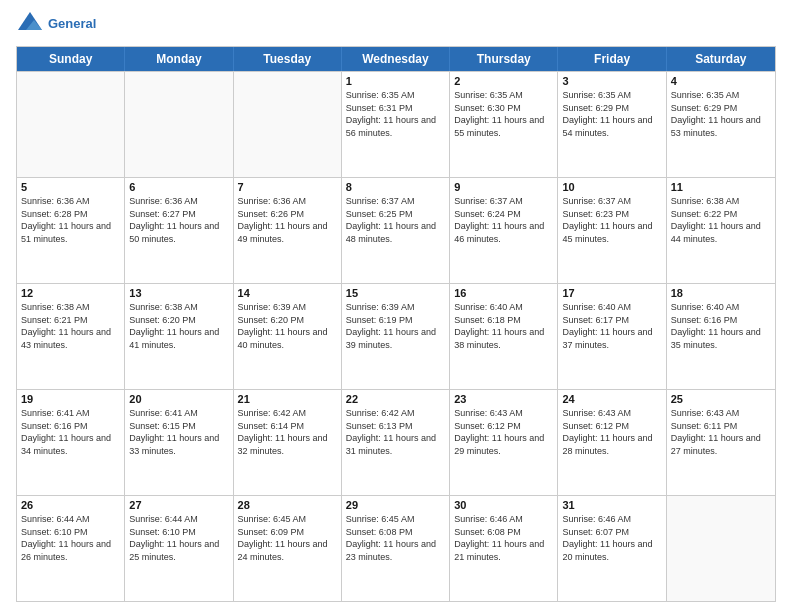  What do you see at coordinates (288, 432) in the screenshot?
I see `day-info: Sunrise: 6:42 AM Sunset: 6:14 PM Dayligh…` at bounding box center [288, 432].